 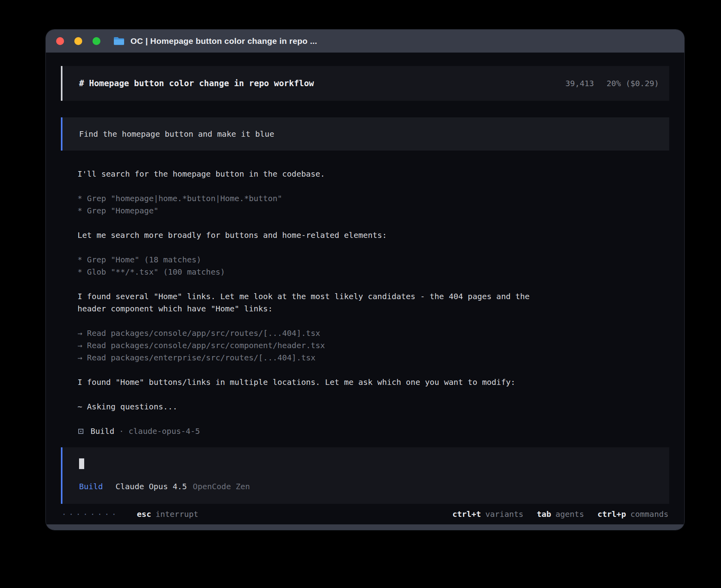 I want to click on shortcut-variants: ctrl+t variants, so click(x=488, y=514).